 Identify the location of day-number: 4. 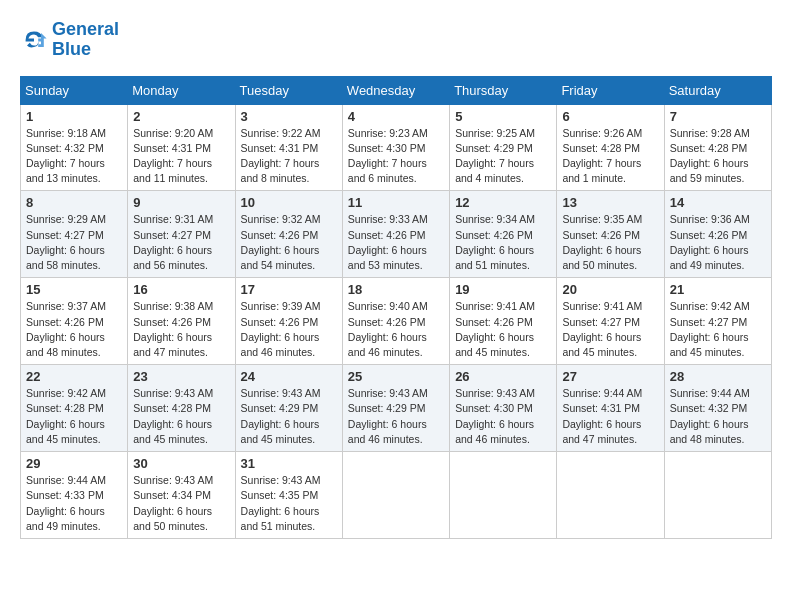
(396, 116).